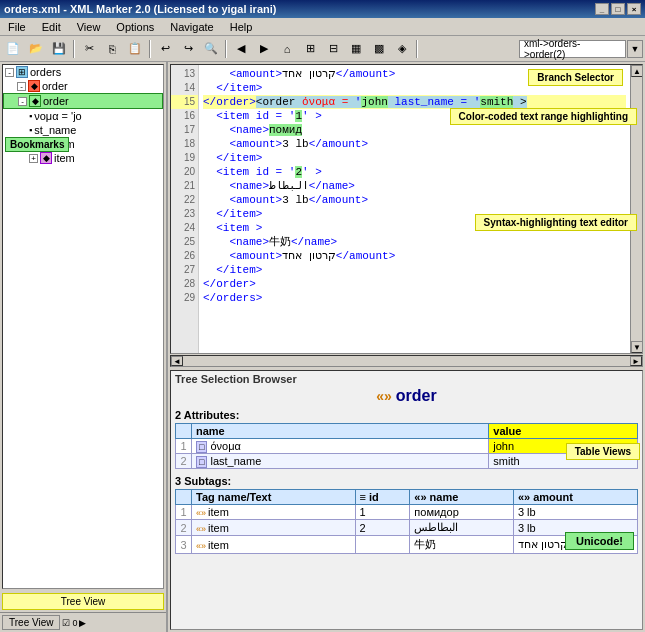 This screenshot has width=645, height=632. Describe the element at coordinates (55, 130) in the screenshot. I see `node-label-attr2: st_name` at that location.